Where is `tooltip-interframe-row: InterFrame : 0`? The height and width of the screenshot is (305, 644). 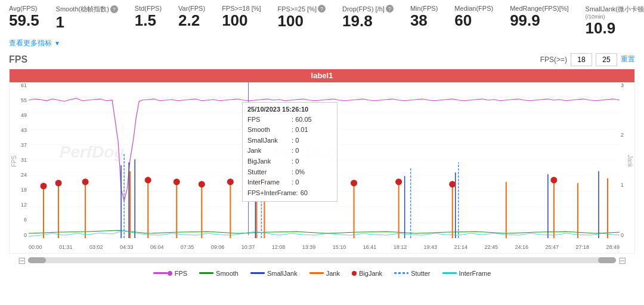
tooltip-interframe-row: InterFrame : 0 is located at coordinates (290, 183).